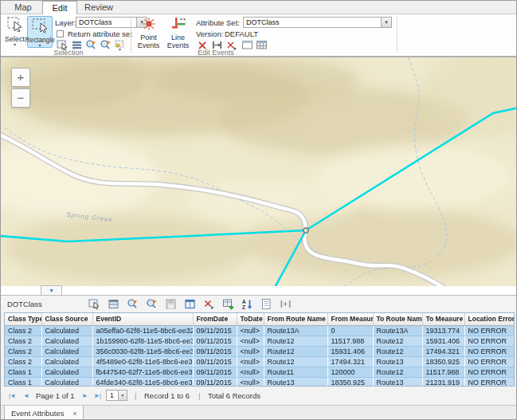 This screenshot has width=517, height=420. I want to click on line-events-button: Line Events, so click(178, 32).